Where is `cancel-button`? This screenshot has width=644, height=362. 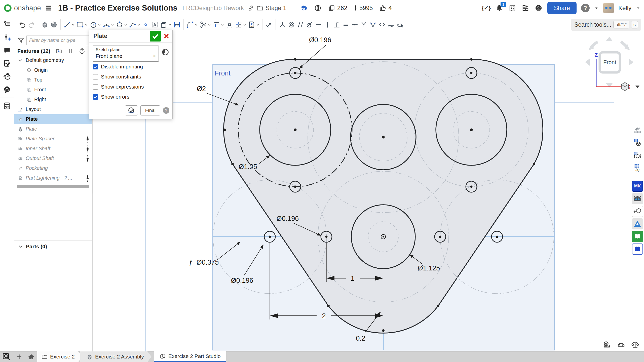
cancel-button is located at coordinates (166, 36).